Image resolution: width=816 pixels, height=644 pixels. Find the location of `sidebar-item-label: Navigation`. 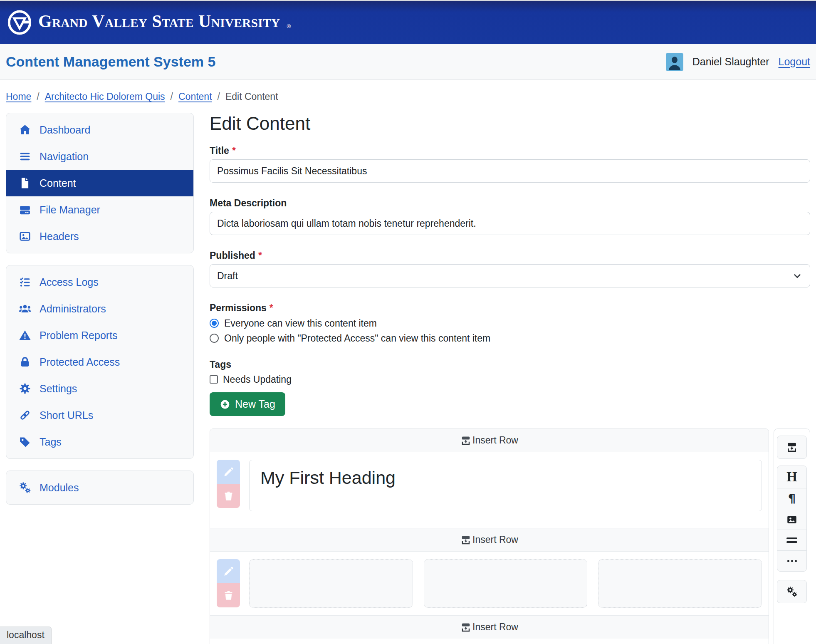

sidebar-item-label: Navigation is located at coordinates (64, 156).